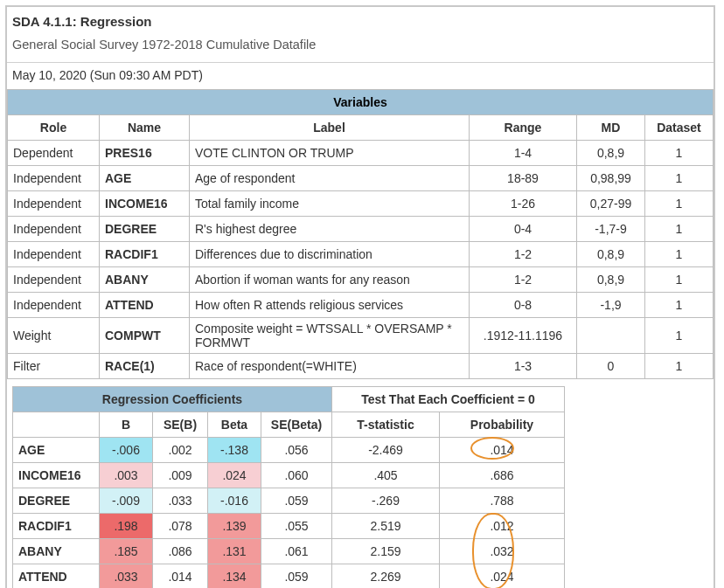 The width and height of the screenshot is (724, 588). What do you see at coordinates (180, 451) in the screenshot?
I see `cell-seb: .002` at bounding box center [180, 451].